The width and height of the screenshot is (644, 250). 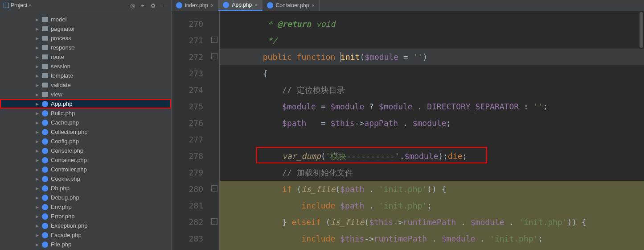 I want to click on code-line: $module = $module ? $module . DIRECTORY_…, so click(x=432, y=106).